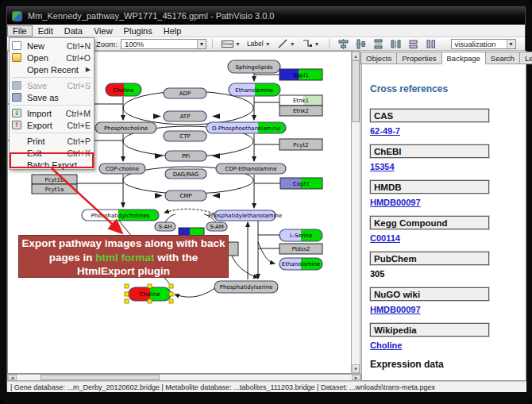 This screenshot has height=404, width=532. I want to click on expression-data-header: Expression data, so click(448, 364).